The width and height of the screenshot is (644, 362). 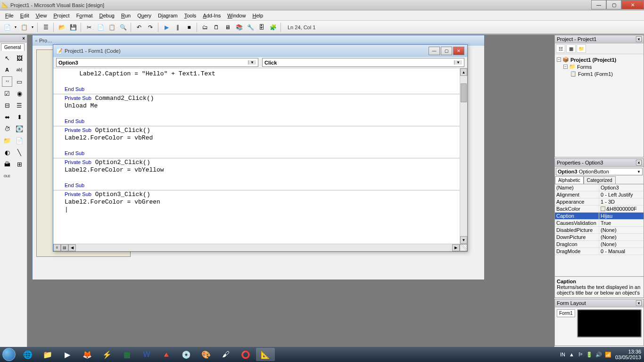 What do you see at coordinates (363, 62) in the screenshot?
I see `procedure-dropdown: Click ▼` at bounding box center [363, 62].